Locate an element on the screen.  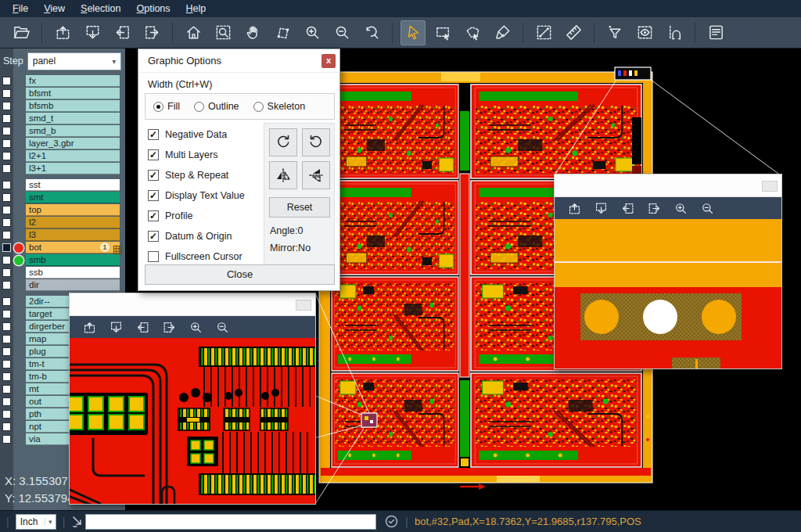
sync-icon is located at coordinates (391, 521).